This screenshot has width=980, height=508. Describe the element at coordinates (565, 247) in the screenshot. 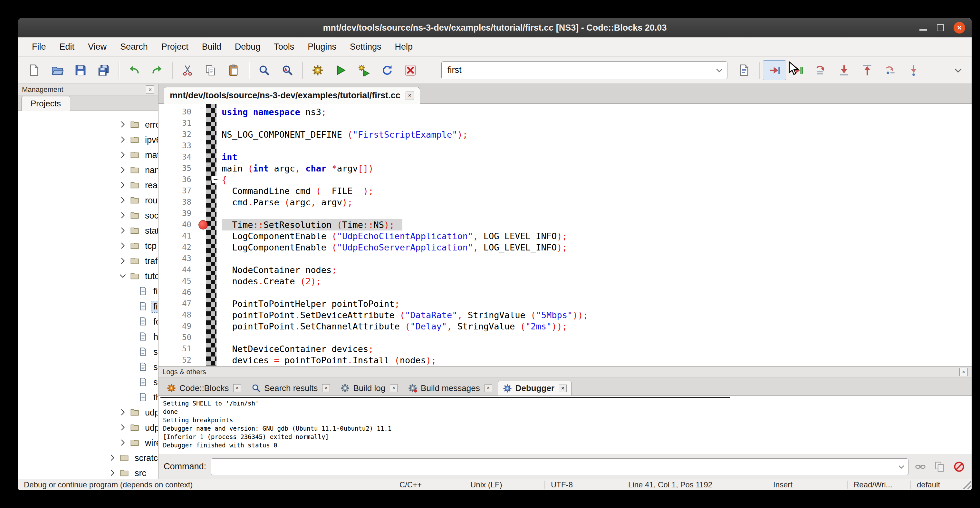

I see `code-line-42: 42 LogComponentEnable ("UdpEchoServerApp…` at that location.